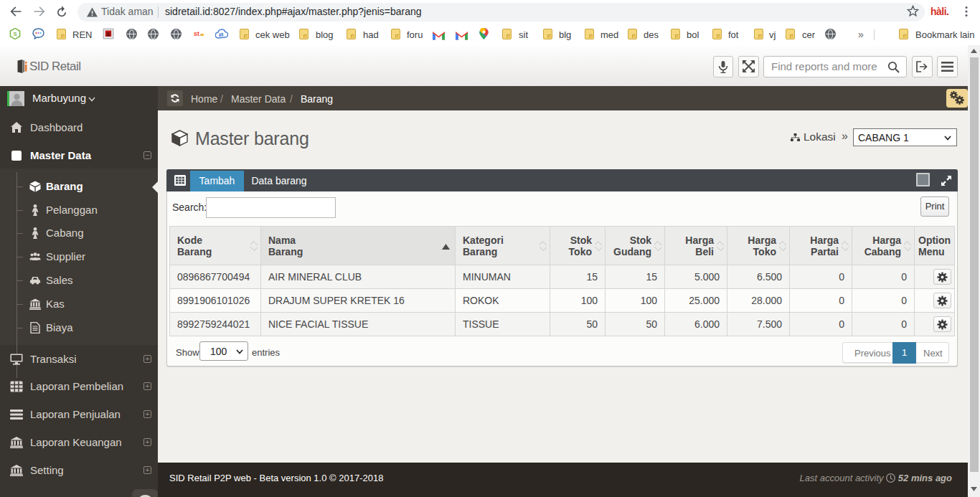 The image size is (980, 497). What do you see at coordinates (14, 34) in the screenshot?
I see `svg-text: S` at bounding box center [14, 34].